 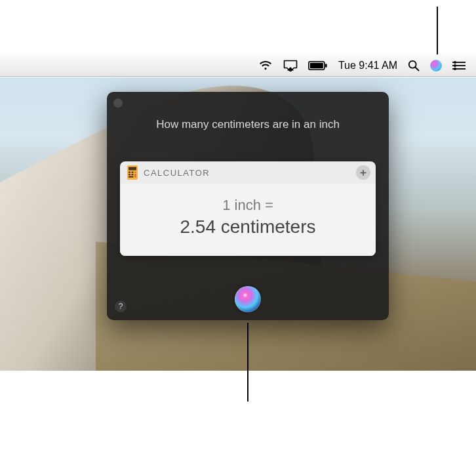 I want to click on wifi-icon, so click(x=266, y=66).